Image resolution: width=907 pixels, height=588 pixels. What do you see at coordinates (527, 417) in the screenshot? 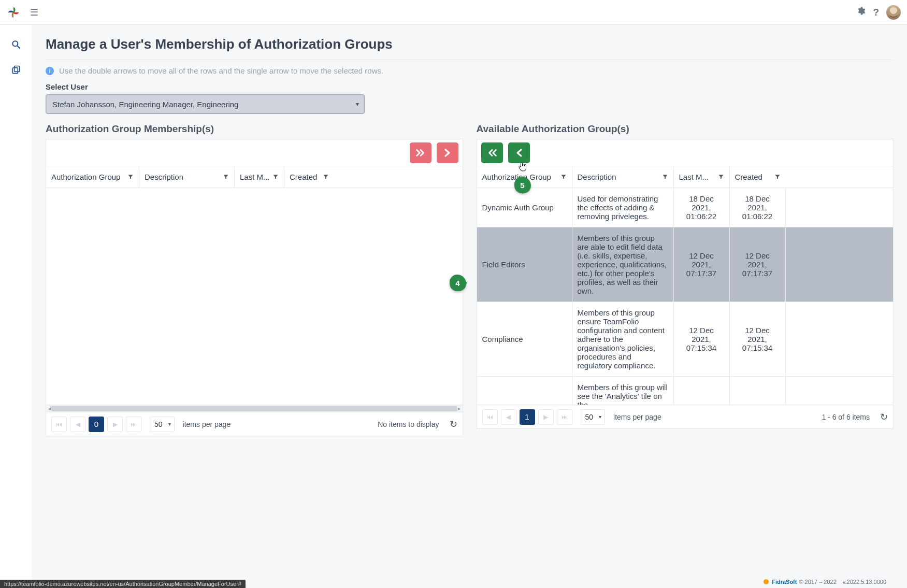
I see `pager-current-page: 1` at bounding box center [527, 417].